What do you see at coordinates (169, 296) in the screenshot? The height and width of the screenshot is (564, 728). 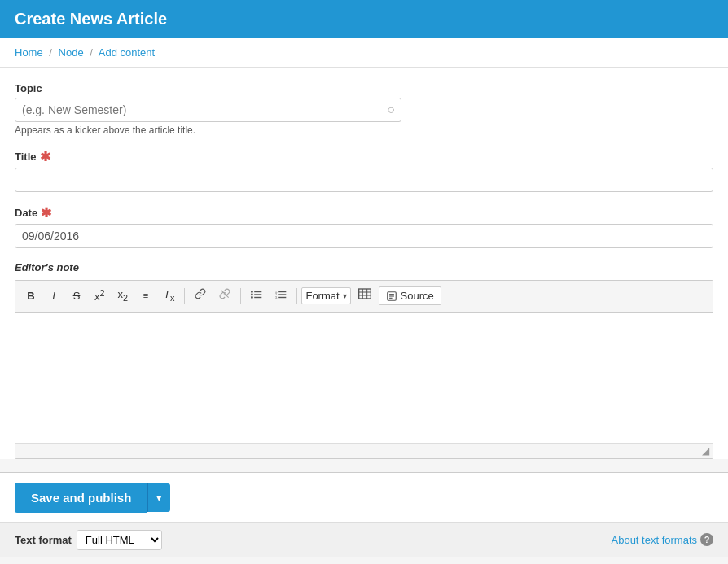 I see `removeformat-button: Tx` at bounding box center [169, 296].